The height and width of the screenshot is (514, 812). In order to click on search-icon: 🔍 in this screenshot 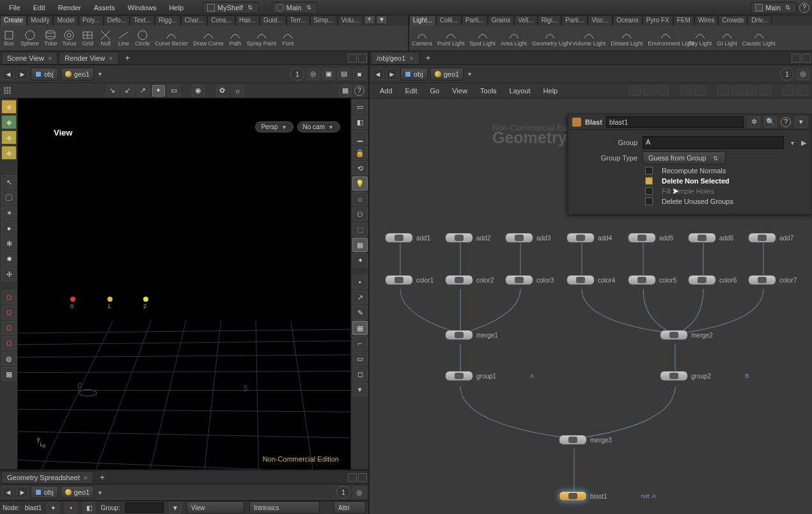, I will do `click(770, 122)`.